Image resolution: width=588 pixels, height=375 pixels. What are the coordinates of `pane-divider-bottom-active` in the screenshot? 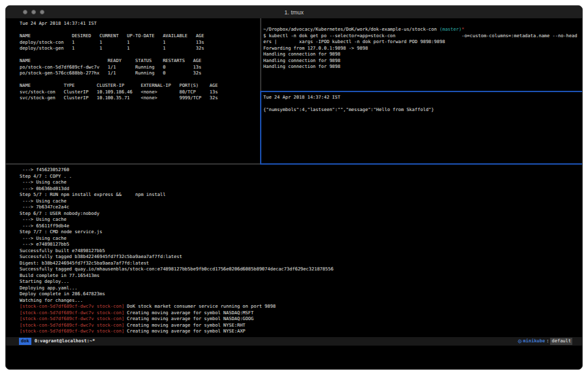 It's located at (421, 164).